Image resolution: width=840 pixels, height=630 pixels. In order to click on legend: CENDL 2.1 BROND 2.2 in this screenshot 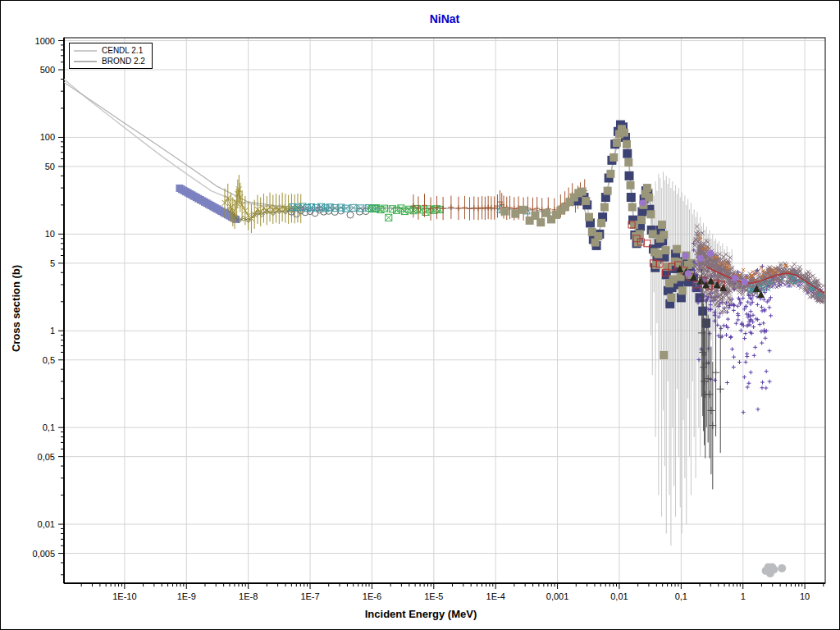, I will do `click(111, 56)`.